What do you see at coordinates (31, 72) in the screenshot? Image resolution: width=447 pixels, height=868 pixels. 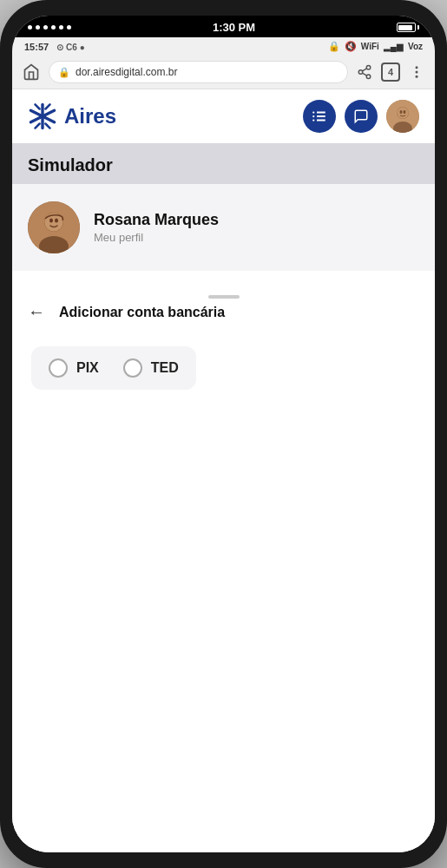 I see `home-button` at bounding box center [31, 72].